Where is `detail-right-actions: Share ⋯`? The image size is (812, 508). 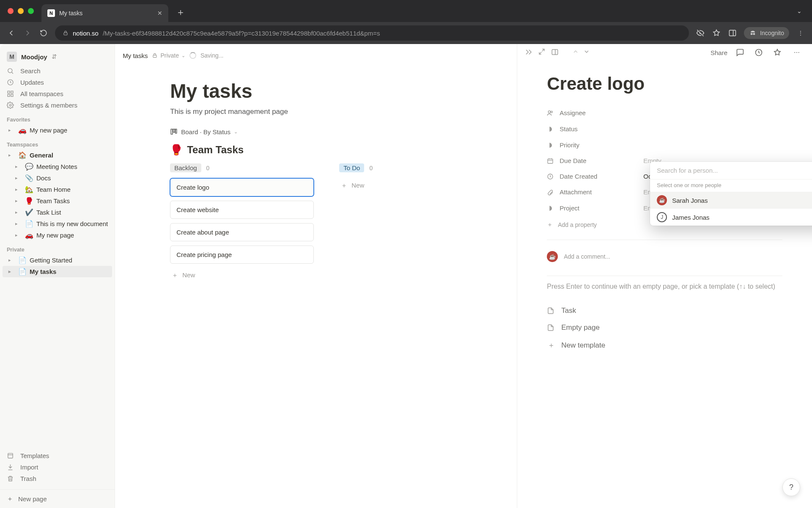
detail-right-actions: Share ⋯ is located at coordinates (756, 52).